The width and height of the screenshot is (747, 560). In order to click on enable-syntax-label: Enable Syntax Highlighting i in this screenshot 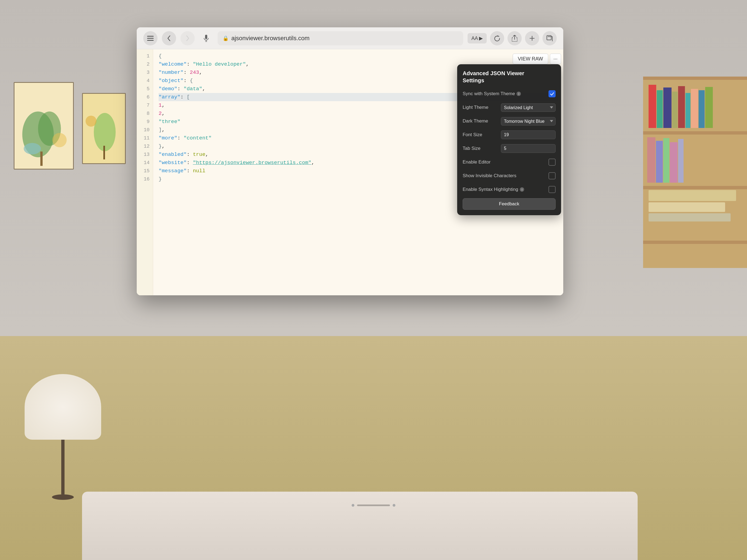, I will do `click(506, 189)`.